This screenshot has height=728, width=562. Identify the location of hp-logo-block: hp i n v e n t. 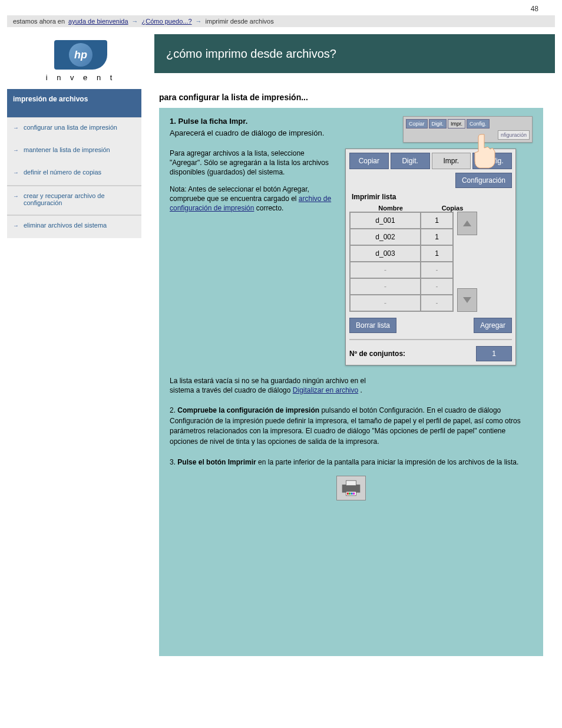
(81, 58).